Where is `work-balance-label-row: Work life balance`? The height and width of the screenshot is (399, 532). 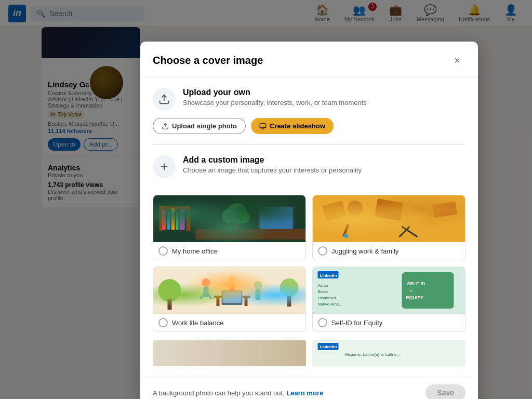
work-balance-label-row: Work life balance is located at coordinates (230, 323).